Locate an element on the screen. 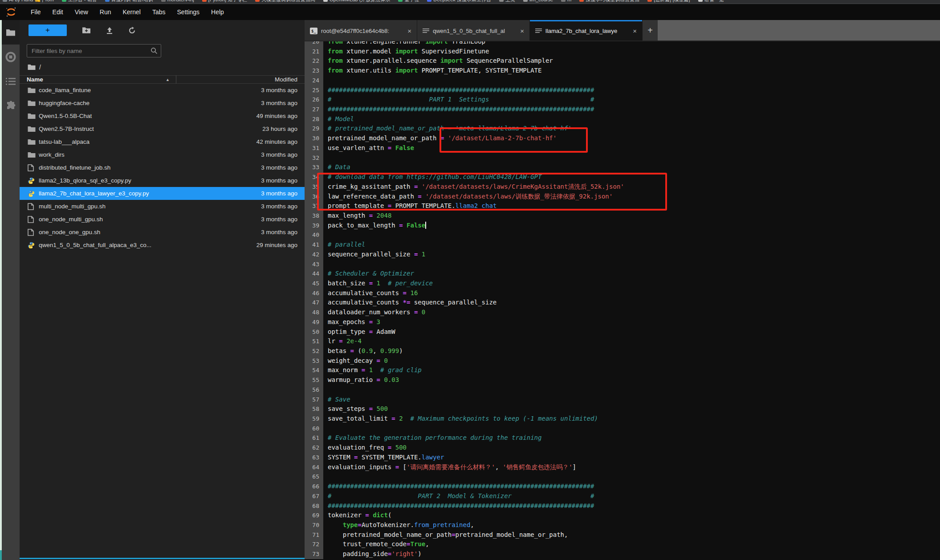  line-content: betas = (0.9, 0.999) is located at coordinates (631, 351).